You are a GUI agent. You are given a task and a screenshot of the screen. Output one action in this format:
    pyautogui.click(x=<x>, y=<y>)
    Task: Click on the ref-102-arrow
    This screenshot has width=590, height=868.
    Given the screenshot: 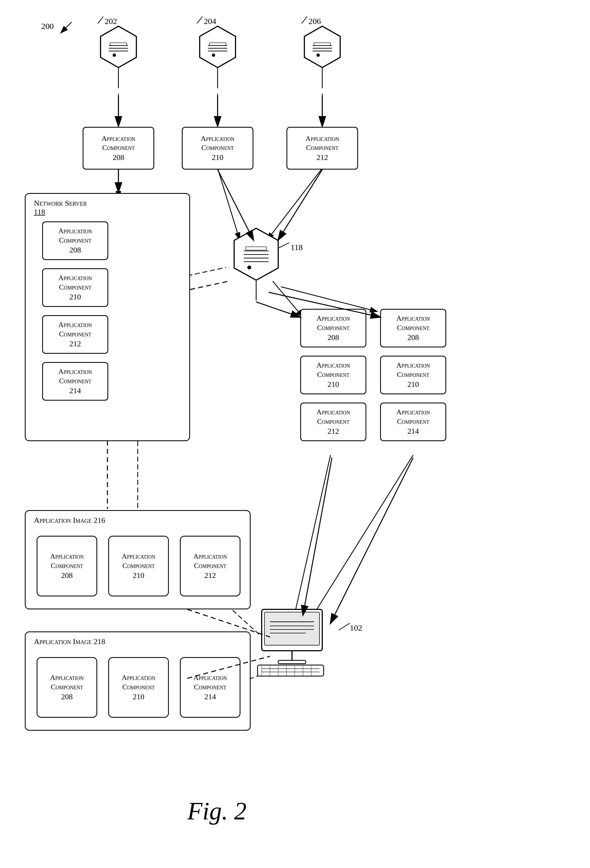 What is the action you would take?
    pyautogui.click(x=345, y=626)
    